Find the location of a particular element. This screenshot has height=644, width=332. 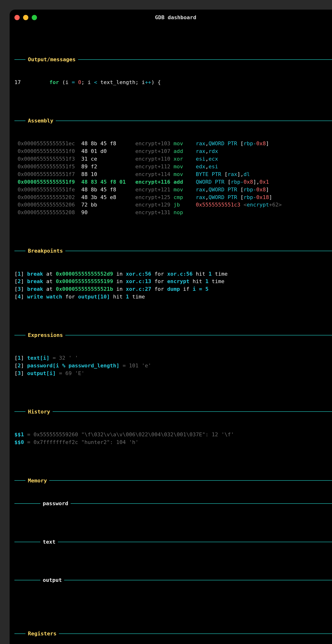

close-icon is located at coordinates (17, 18).